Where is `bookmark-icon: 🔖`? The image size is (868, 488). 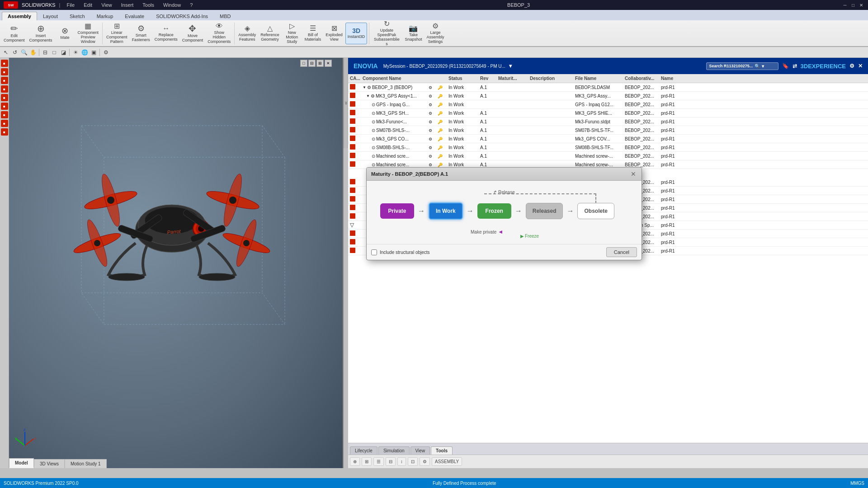
bookmark-icon: 🔖 is located at coordinates (786, 66).